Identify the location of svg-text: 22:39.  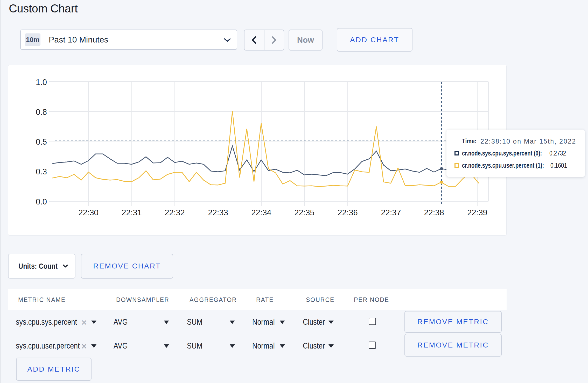
(477, 212).